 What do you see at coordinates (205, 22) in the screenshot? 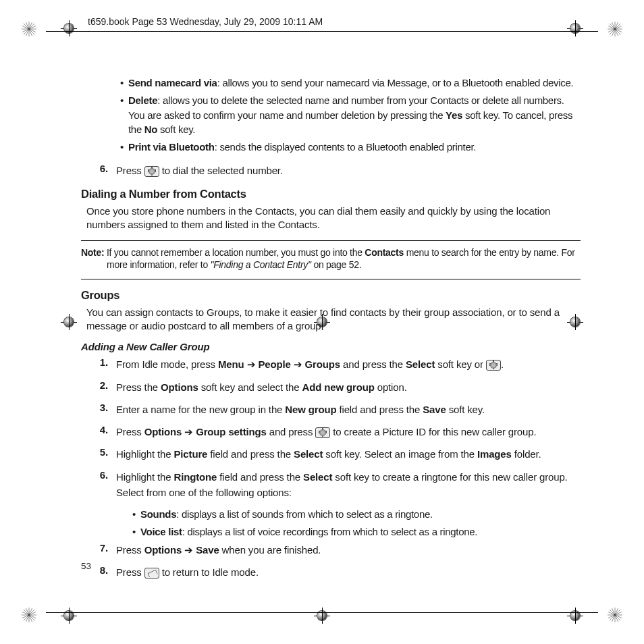
I see `page-header: t659.book Page 53 Wednesday, July 29, 20…` at bounding box center [205, 22].